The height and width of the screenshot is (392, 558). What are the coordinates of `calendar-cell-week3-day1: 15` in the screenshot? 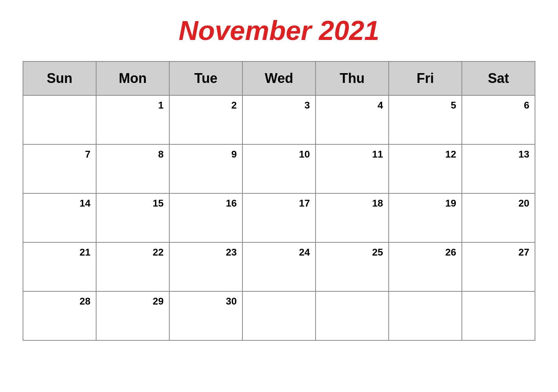 It's located at (133, 218).